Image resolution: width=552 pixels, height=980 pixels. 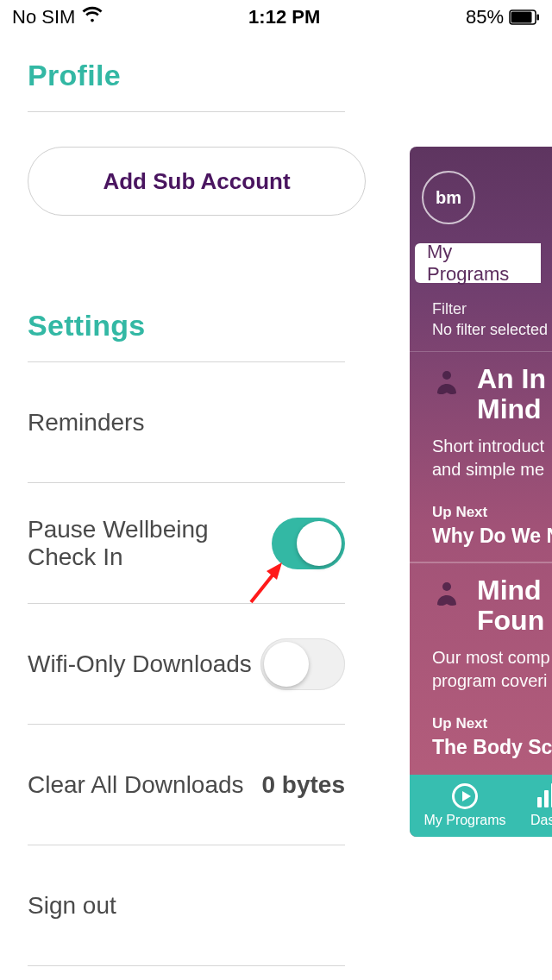 What do you see at coordinates (478, 263) in the screenshot?
I see `tab-my-programs: My Programs` at bounding box center [478, 263].